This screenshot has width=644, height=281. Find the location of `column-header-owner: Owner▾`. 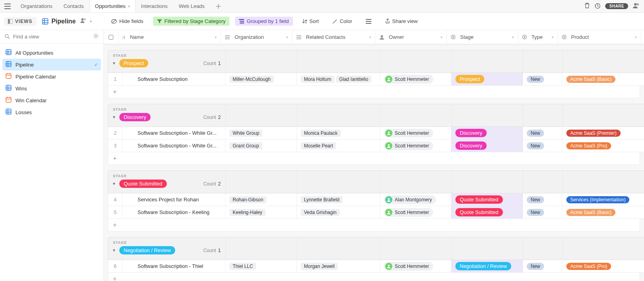

column-header-owner: Owner▾ is located at coordinates (411, 37).